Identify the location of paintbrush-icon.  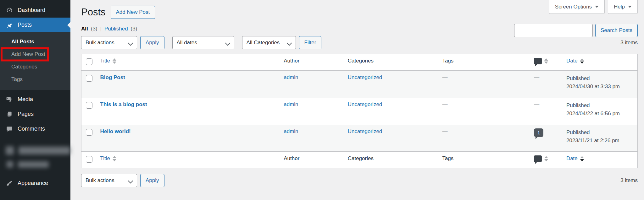
(9, 183).